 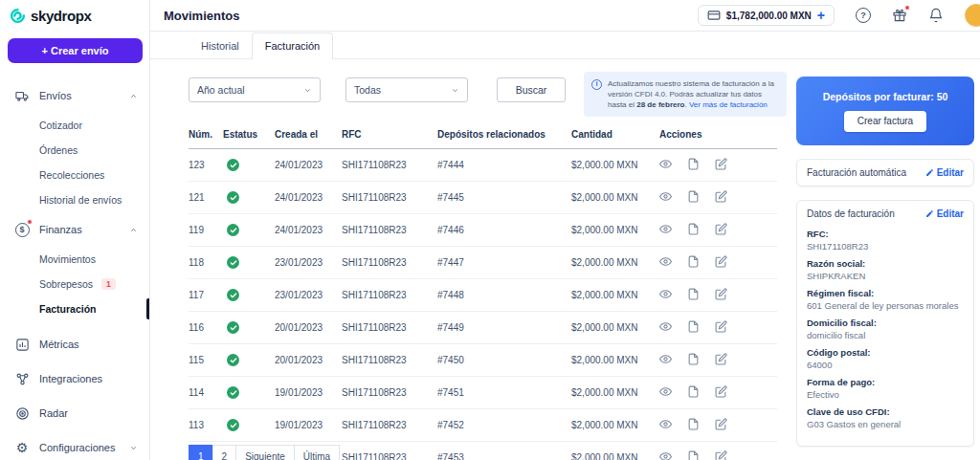 What do you see at coordinates (504, 198) in the screenshot?
I see `row-deposit: #7445` at bounding box center [504, 198].